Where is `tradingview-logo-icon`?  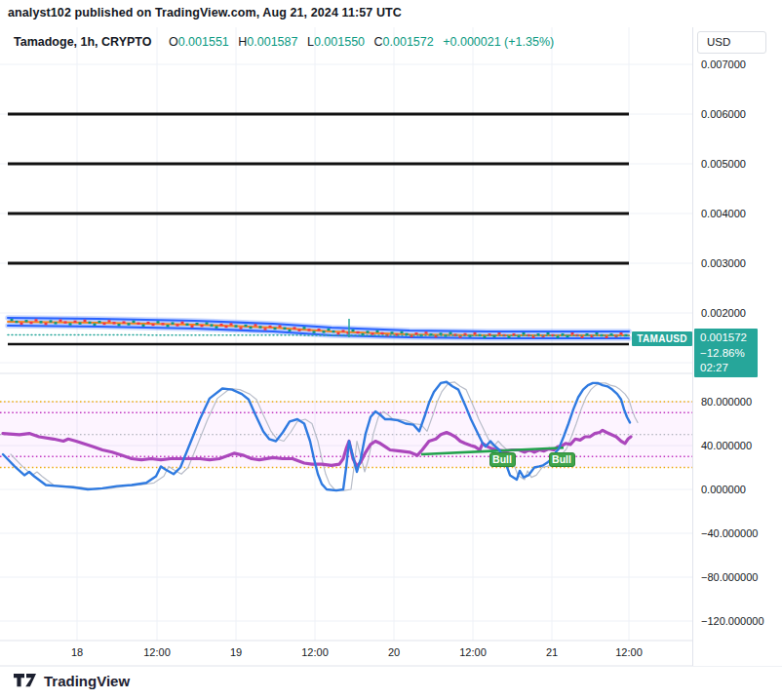
tradingview-logo-icon is located at coordinates (25, 681).